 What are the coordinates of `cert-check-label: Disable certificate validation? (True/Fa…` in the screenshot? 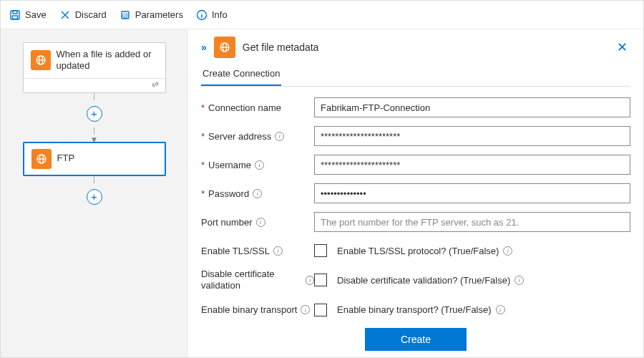 It's located at (424, 281).